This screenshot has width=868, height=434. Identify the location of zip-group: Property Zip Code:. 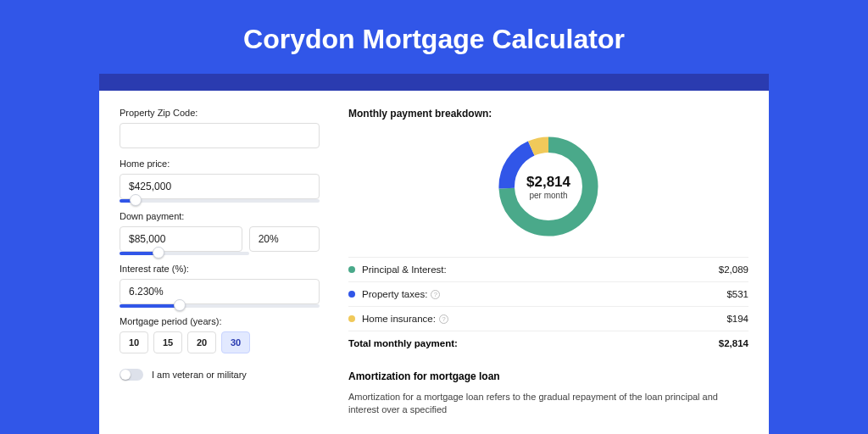
(220, 129).